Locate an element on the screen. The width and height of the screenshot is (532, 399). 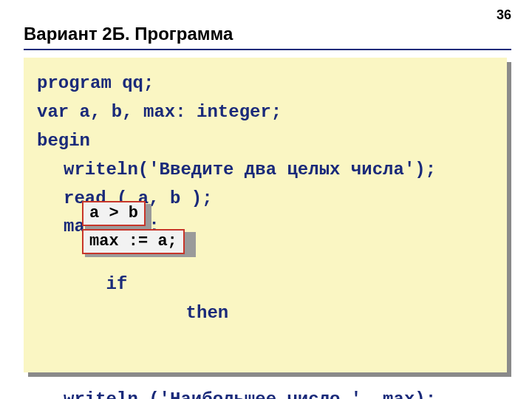
code-line: begin is located at coordinates (265, 142).